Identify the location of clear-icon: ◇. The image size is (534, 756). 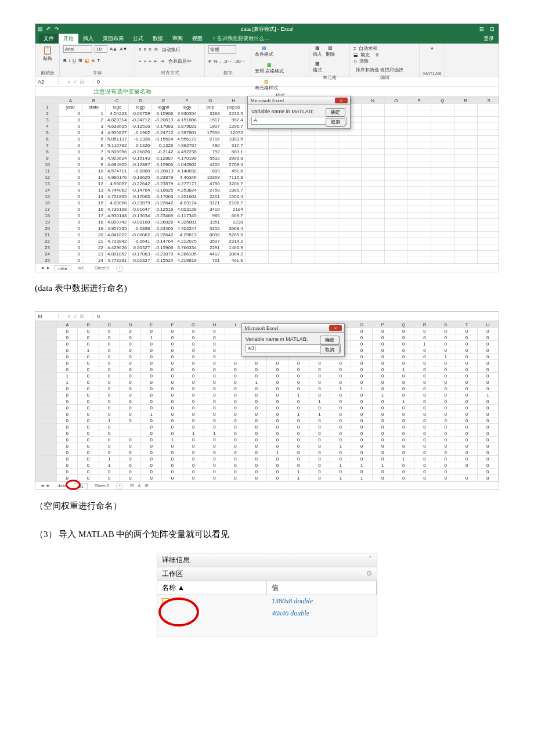
(355, 62).